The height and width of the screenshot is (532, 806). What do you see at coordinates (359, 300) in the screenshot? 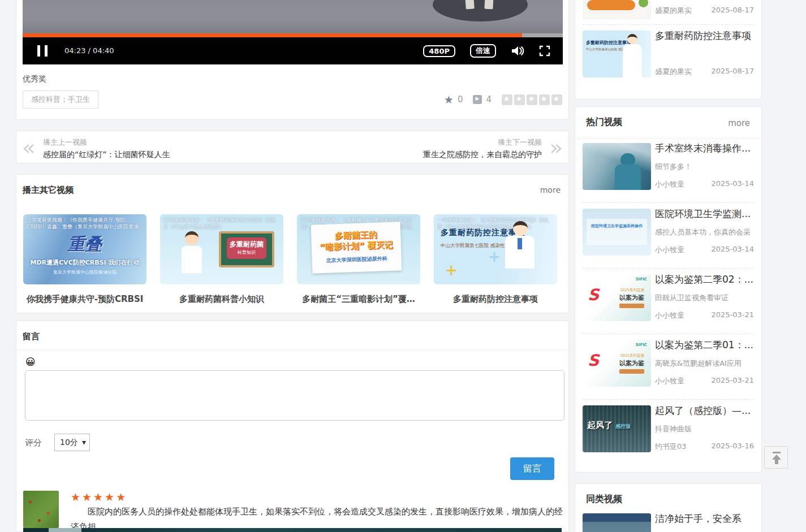
I see `other-video-title: 多耐菌王“三重暗影计划”覆…` at bounding box center [359, 300].